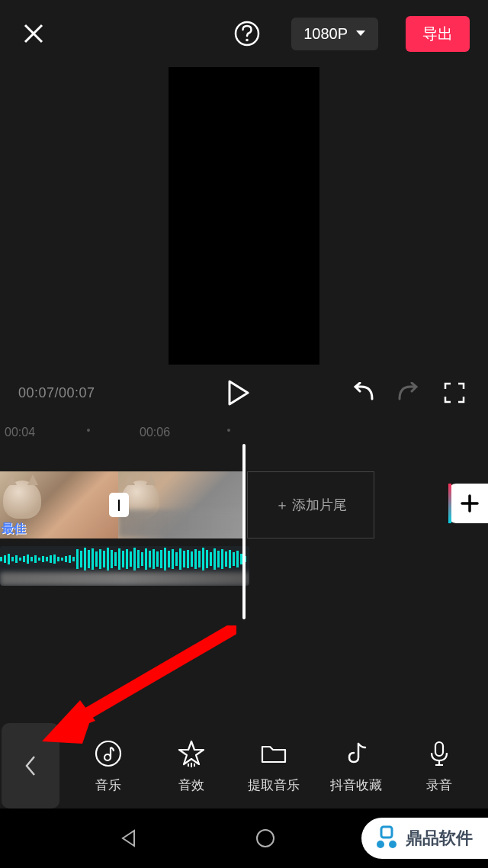 Image resolution: width=488 pixels, height=868 pixels. I want to click on tool-items: 音乐 音效 提取音乐 抖音收藏 录音, so click(274, 766).